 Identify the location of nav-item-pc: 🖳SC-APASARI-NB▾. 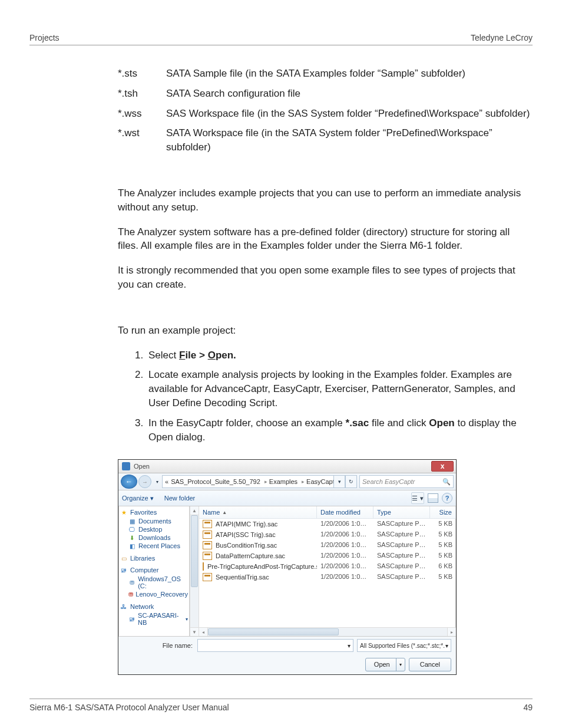
(154, 619).